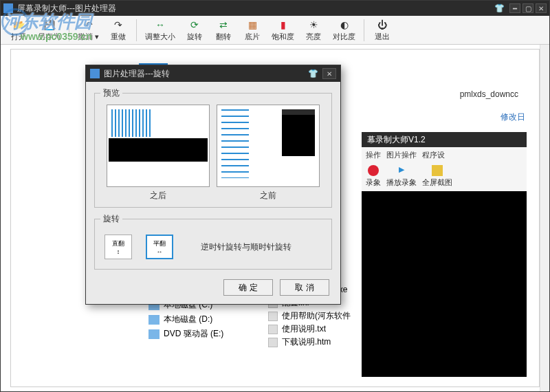  What do you see at coordinates (95, 74) in the screenshot?
I see `dialog-icon` at bounding box center [95, 74].